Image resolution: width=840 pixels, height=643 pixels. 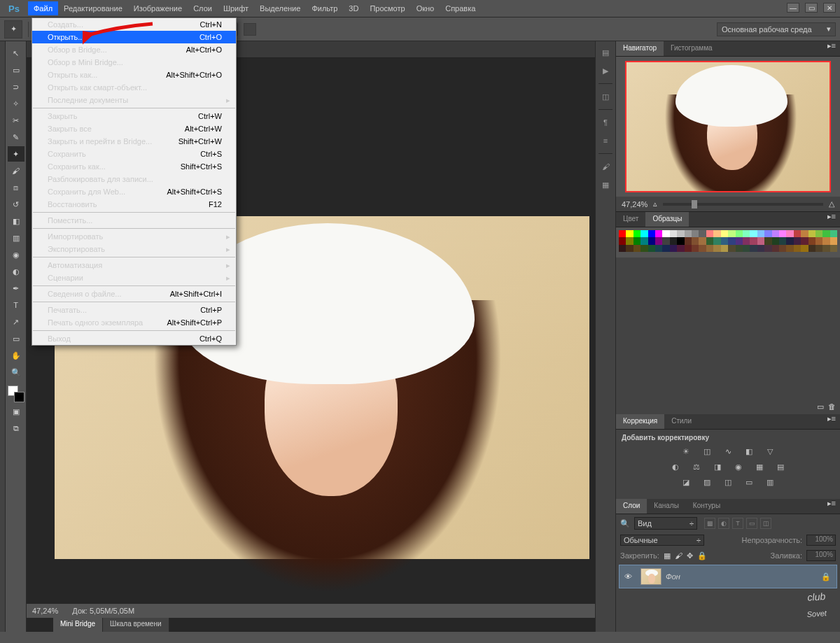 I want to click on file-menu-item: Сохранить для Web...Alt+Shift+Ctrl+S, so click(x=134, y=192).